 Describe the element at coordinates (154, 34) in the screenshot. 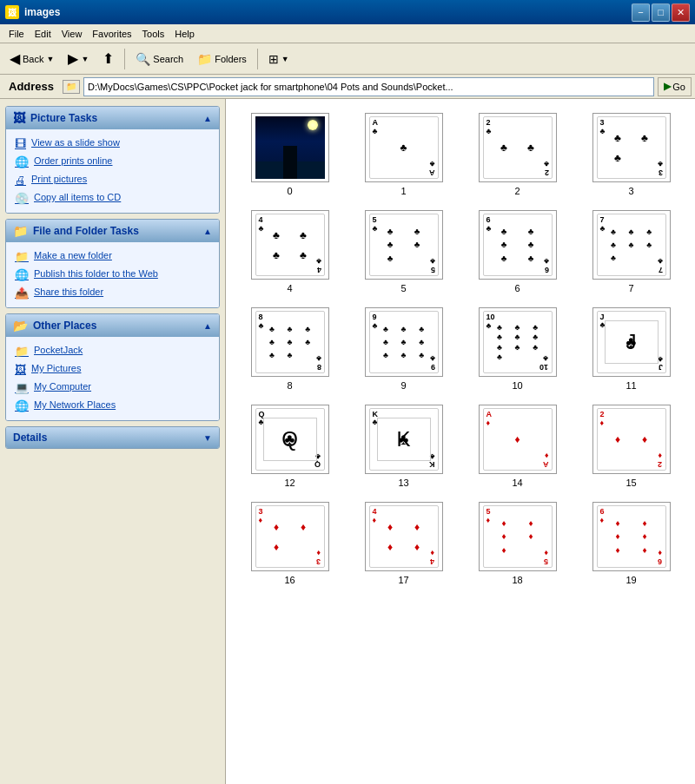

I see `menu-tools: Tools` at that location.